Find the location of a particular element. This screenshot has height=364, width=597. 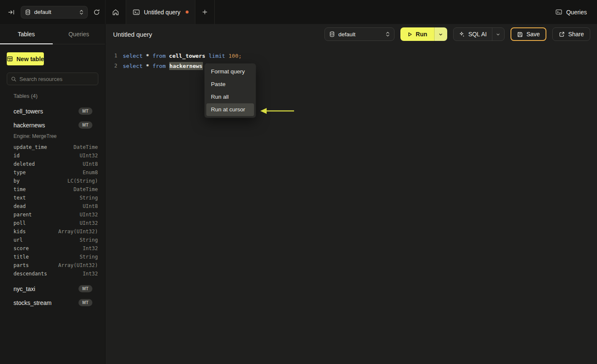

context-menu-item-format-query: Format query is located at coordinates (230, 72).